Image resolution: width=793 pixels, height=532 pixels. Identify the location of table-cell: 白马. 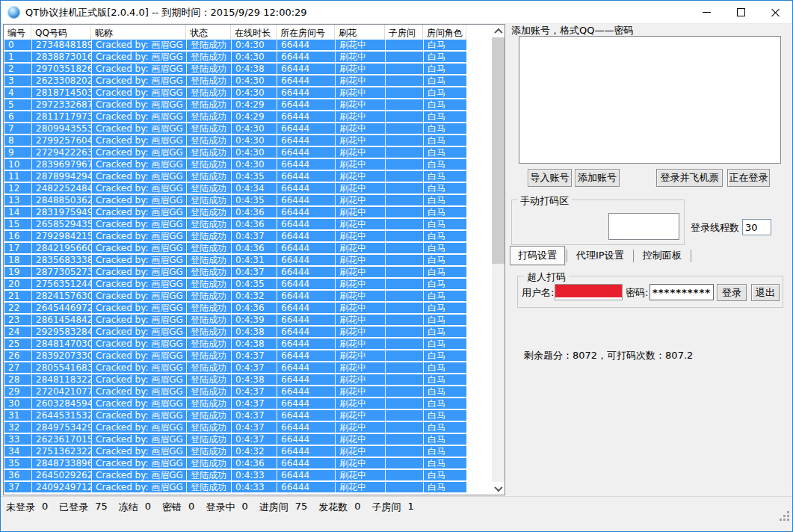
(445, 248).